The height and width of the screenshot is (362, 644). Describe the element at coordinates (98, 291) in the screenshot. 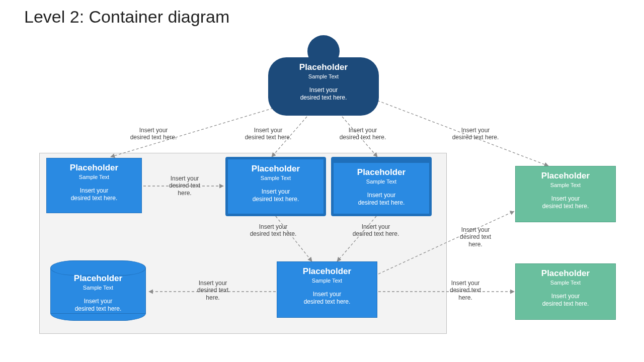

I see `container-database: Placeholder Sample Text Insert yourdesir…` at that location.